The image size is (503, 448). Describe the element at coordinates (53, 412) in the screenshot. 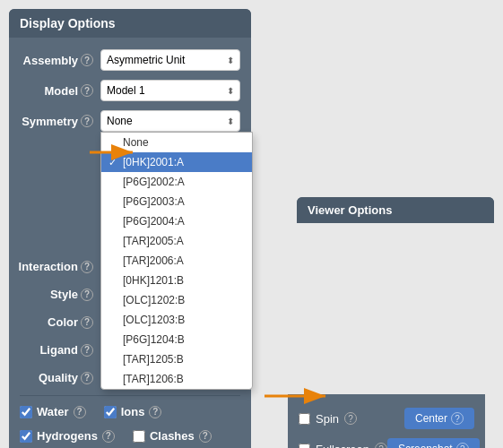

I see `water-label: Water` at that location.